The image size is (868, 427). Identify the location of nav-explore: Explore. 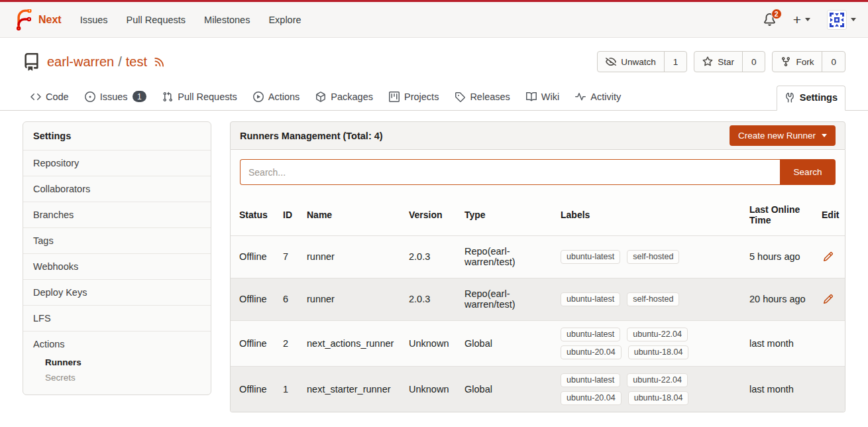
(285, 20).